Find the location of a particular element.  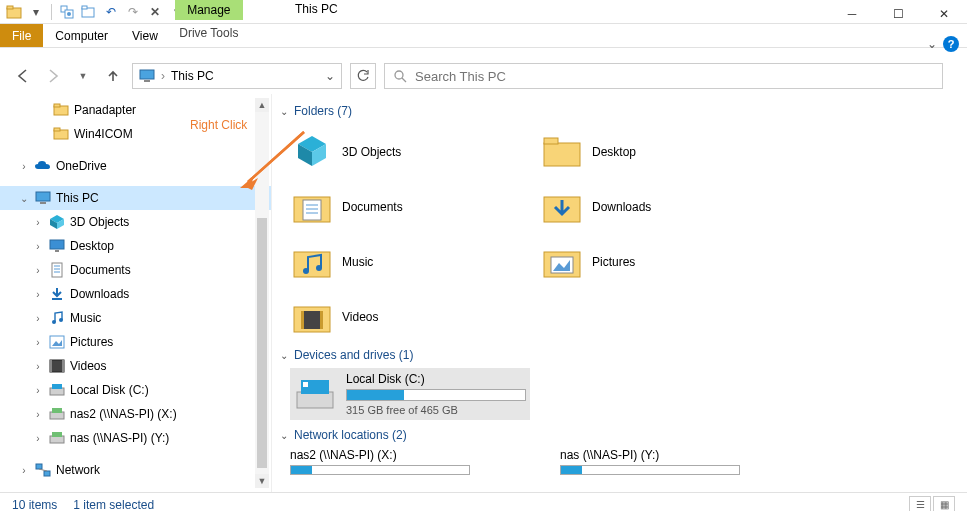

tree-item-nas2: › nas2 (\\NAS-PI) (X:) is located at coordinates (136, 414).